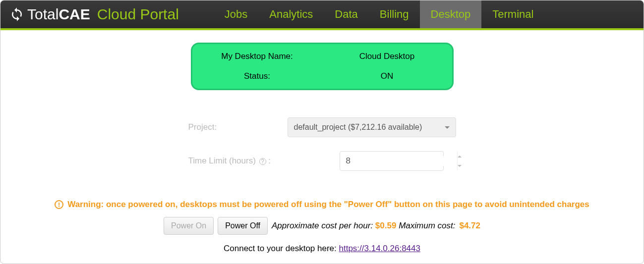  Describe the element at coordinates (322, 226) in the screenshot. I see `power-controls: Power On Power Off Approximate cost per …` at that location.